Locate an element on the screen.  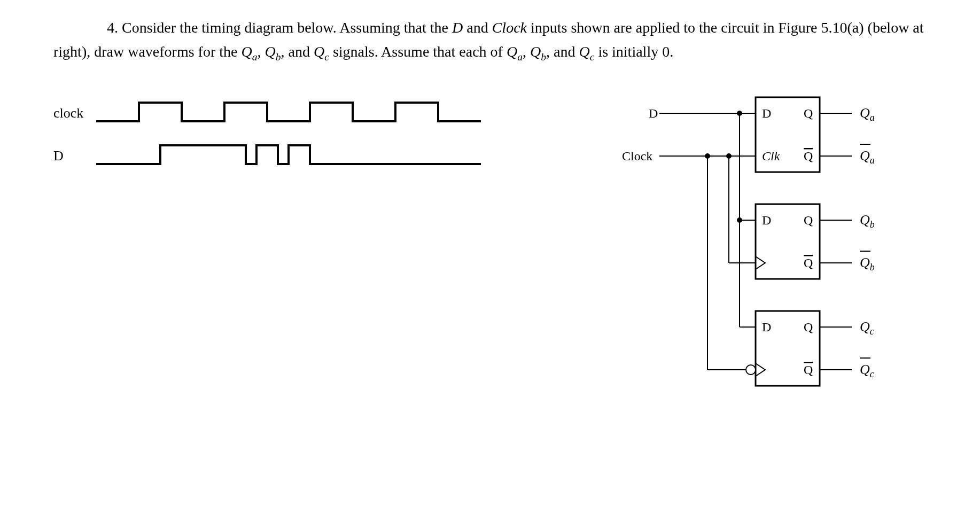
d-waveform is located at coordinates (294, 156).